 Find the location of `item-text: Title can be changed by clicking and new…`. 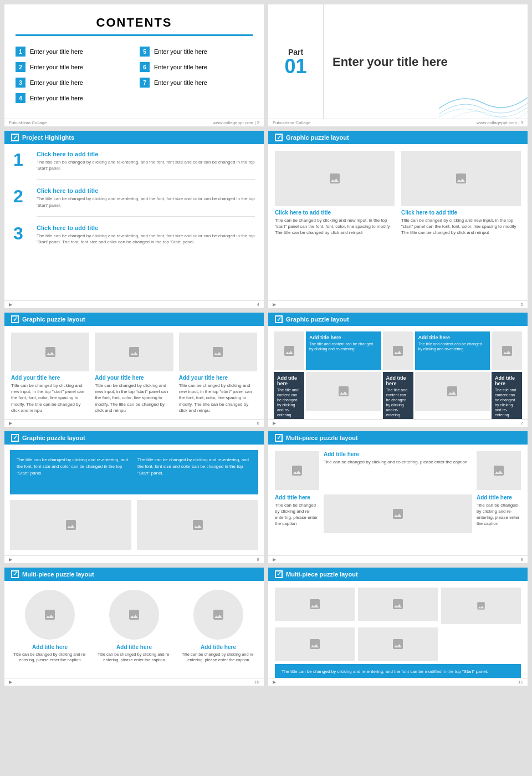

item-text: Title can be changed by clicking and new… is located at coordinates (335, 227).